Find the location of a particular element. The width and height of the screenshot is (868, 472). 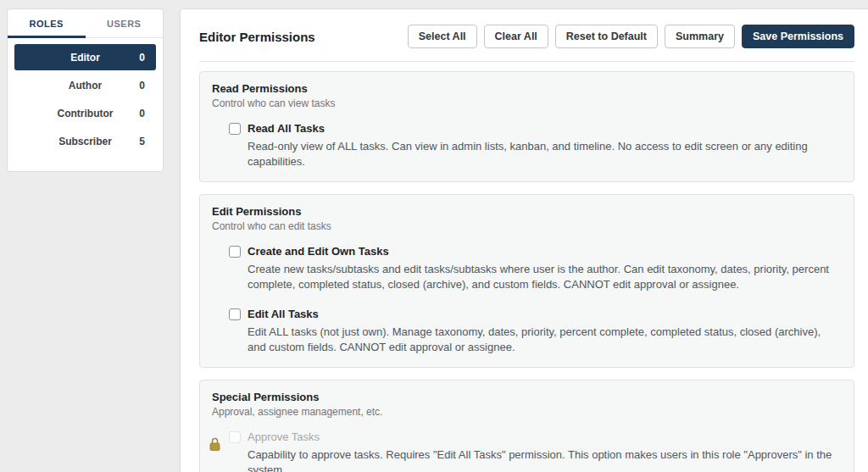

role-name: Contributor is located at coordinates (85, 114).